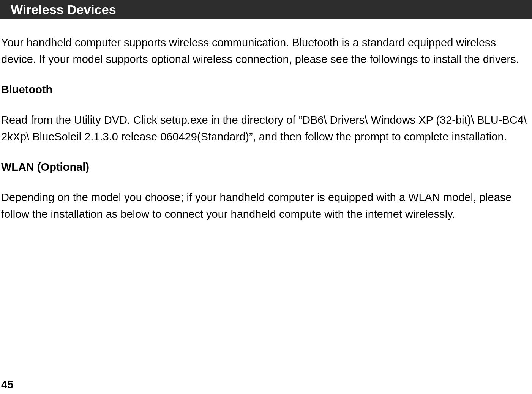 The image size is (532, 394). Describe the element at coordinates (266, 10) in the screenshot. I see `page-header: Wireless Devices` at that location.